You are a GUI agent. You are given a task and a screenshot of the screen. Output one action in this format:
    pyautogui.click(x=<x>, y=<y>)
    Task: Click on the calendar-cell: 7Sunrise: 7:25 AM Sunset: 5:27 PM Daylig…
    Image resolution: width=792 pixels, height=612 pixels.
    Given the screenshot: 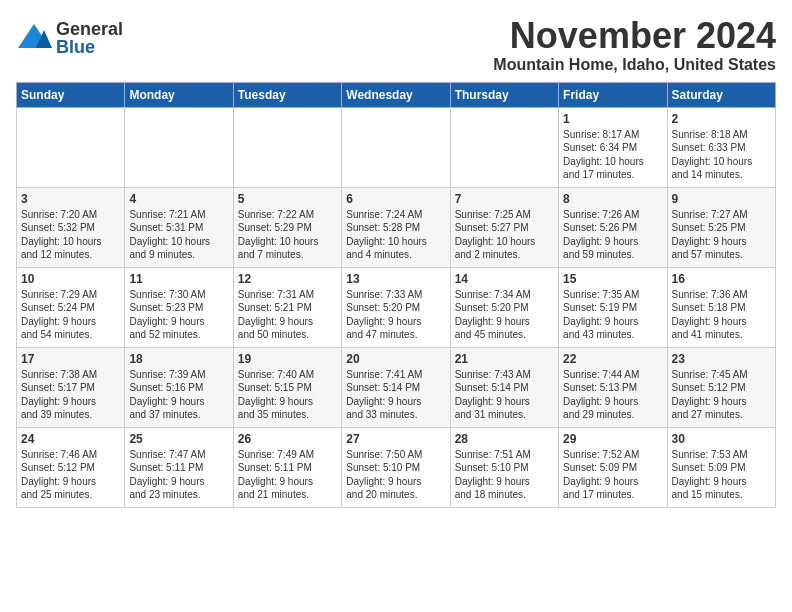 What is the action you would take?
    pyautogui.click(x=504, y=227)
    